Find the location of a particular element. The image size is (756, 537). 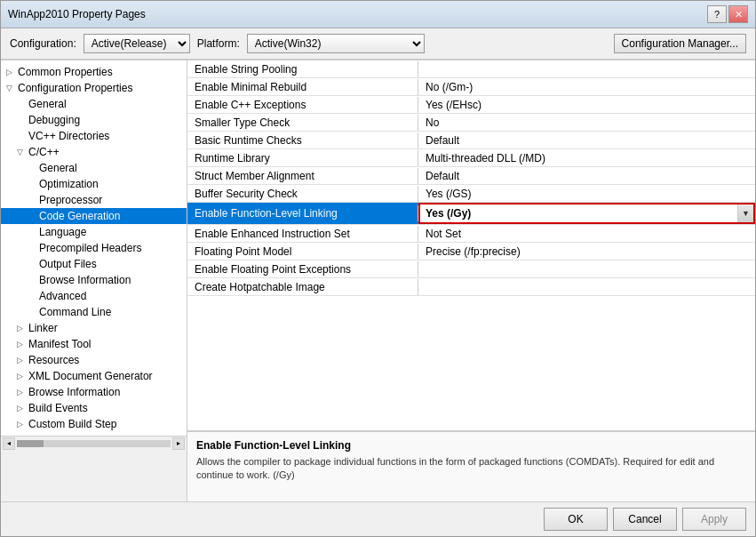

arrow-icon-linker: ▷ is located at coordinates (21, 328).